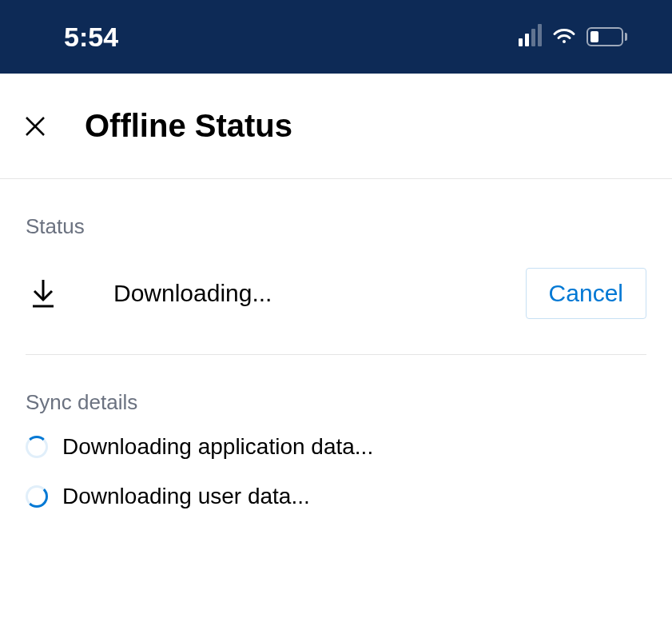 Image resolution: width=672 pixels, height=630 pixels. I want to click on sync-item: Downloading user data..., so click(336, 496).